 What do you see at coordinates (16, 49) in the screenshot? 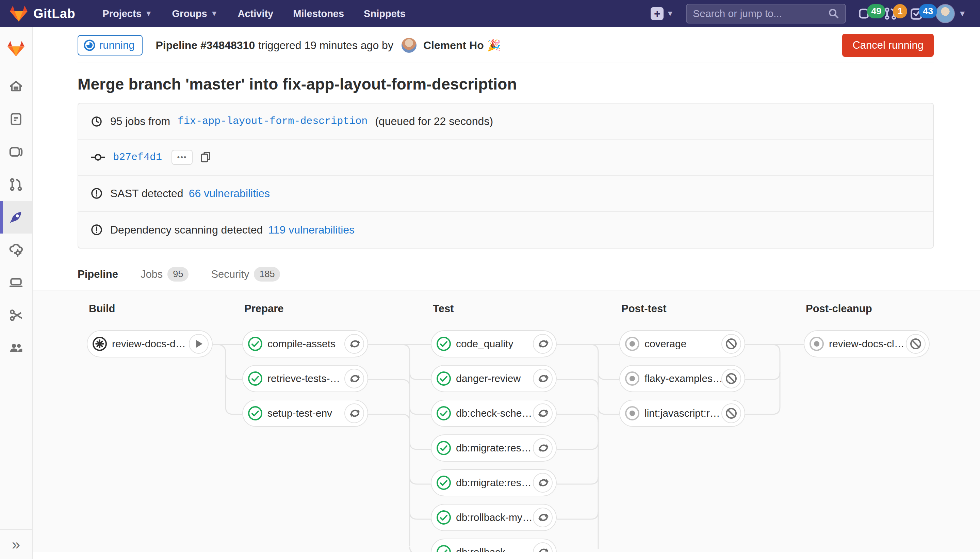
I see `gitlab-fox-avatar-icon` at bounding box center [16, 49].